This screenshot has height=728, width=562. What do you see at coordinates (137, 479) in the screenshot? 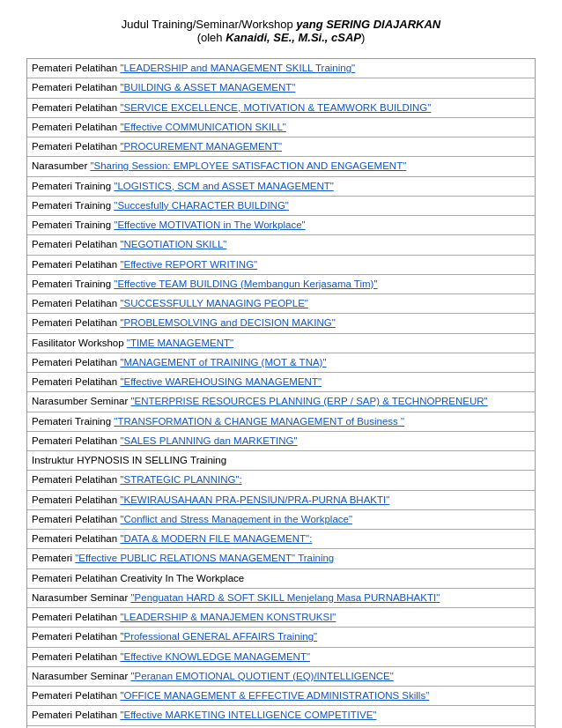
I see `row-text: Pemateri Pelatihan "STRATEGIC PLANNING":` at bounding box center [137, 479].